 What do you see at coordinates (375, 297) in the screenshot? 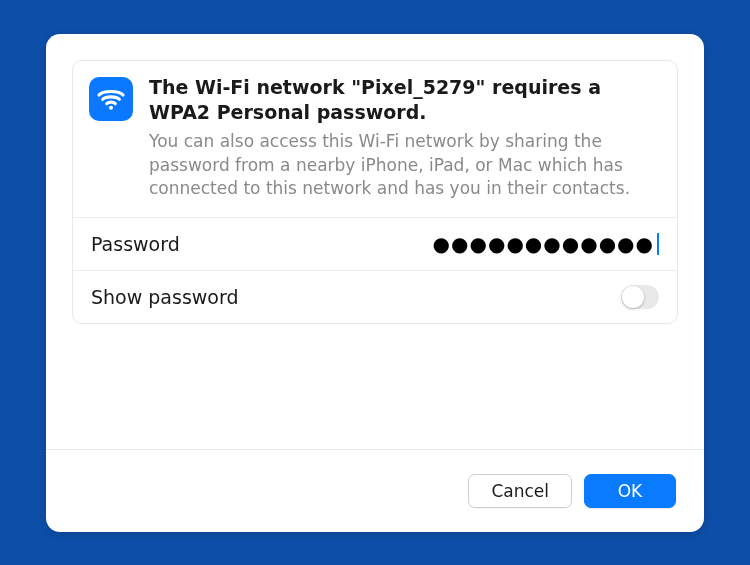
I see `show-password-row: Show password` at bounding box center [375, 297].